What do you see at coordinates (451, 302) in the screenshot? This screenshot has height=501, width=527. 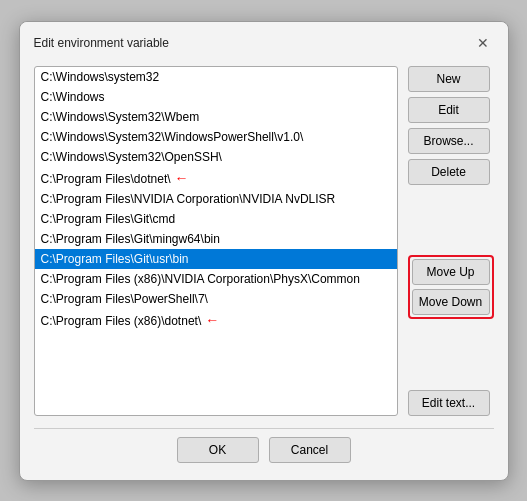 I see `move-down-button: Move Down` at bounding box center [451, 302].